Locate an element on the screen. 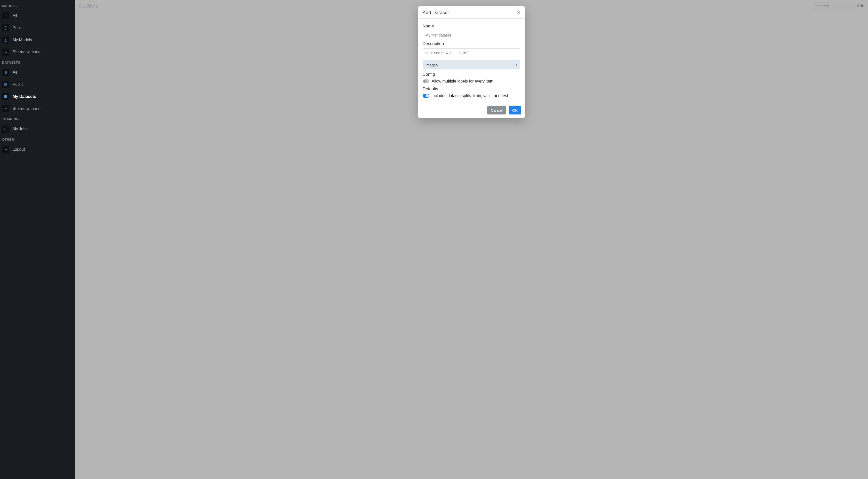  config-label: Config is located at coordinates (471, 75).